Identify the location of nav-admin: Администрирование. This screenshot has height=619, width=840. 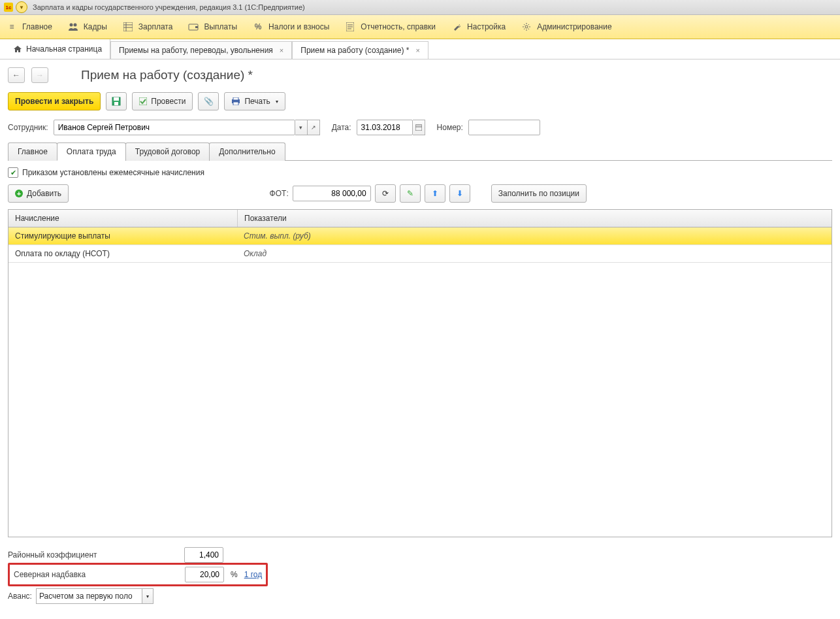
(566, 27).